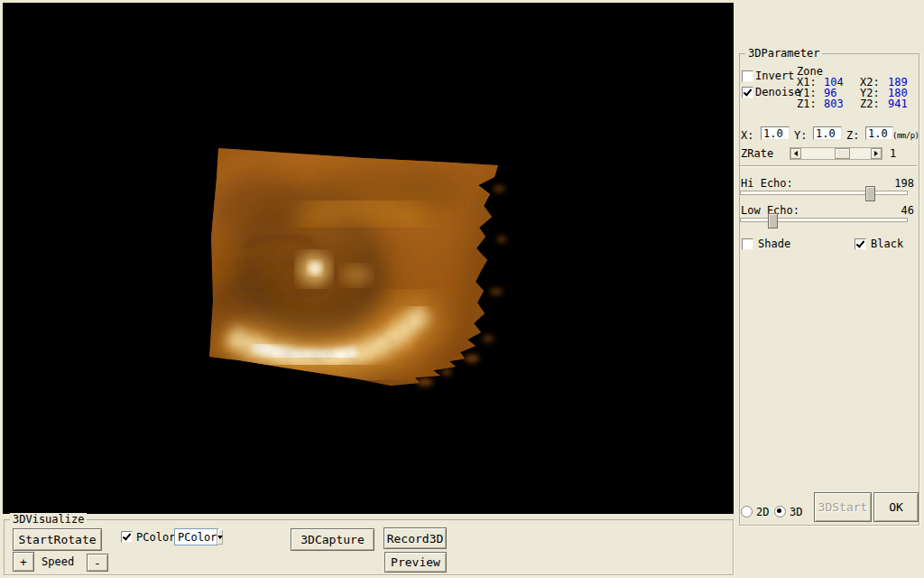 The width and height of the screenshot is (924, 578). I want to click on hi-echo-label: Hi Echo:, so click(767, 183).